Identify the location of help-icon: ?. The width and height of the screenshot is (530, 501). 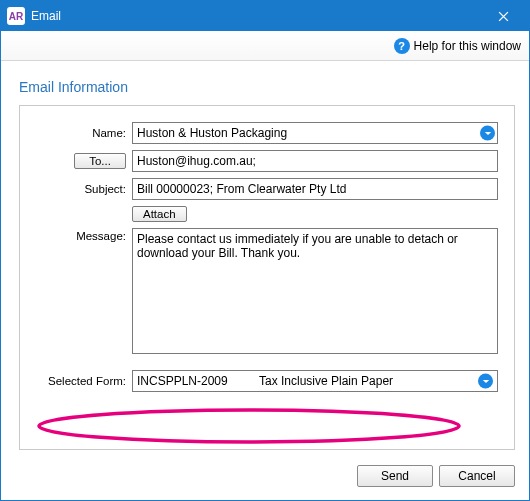
(402, 46).